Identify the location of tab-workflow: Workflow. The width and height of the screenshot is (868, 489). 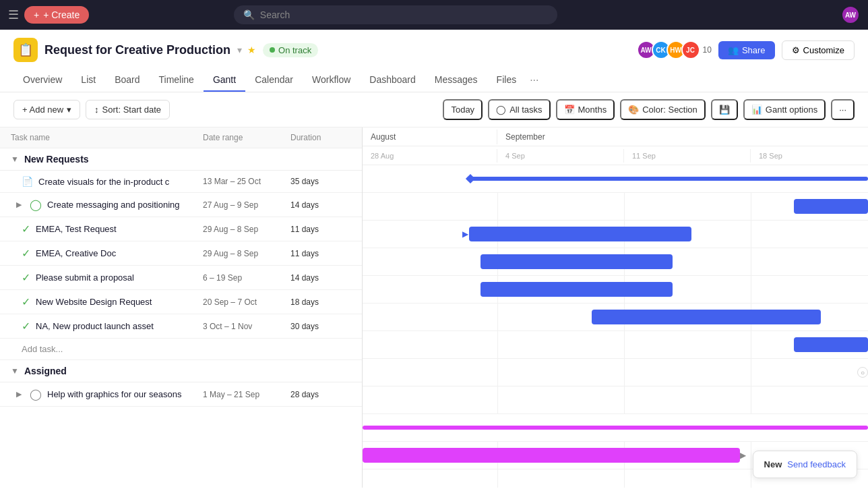
(332, 80).